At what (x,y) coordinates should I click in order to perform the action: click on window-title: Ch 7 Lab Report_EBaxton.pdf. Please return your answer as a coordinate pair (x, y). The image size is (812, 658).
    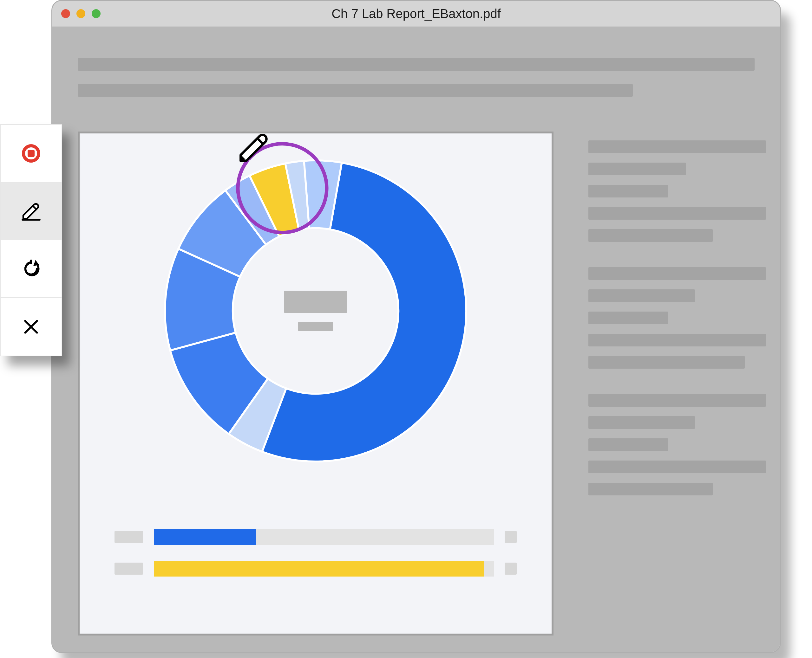
    Looking at the image, I should click on (416, 14).